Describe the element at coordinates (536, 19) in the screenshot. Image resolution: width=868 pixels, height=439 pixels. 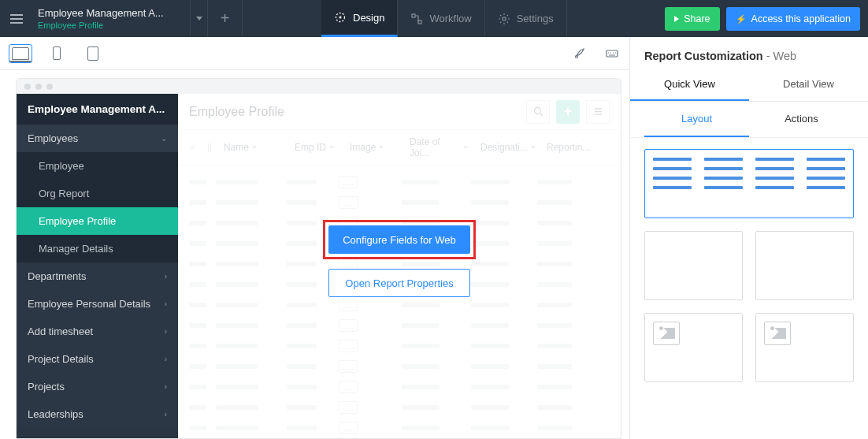
I see `tab-settings-label: Settings` at that location.